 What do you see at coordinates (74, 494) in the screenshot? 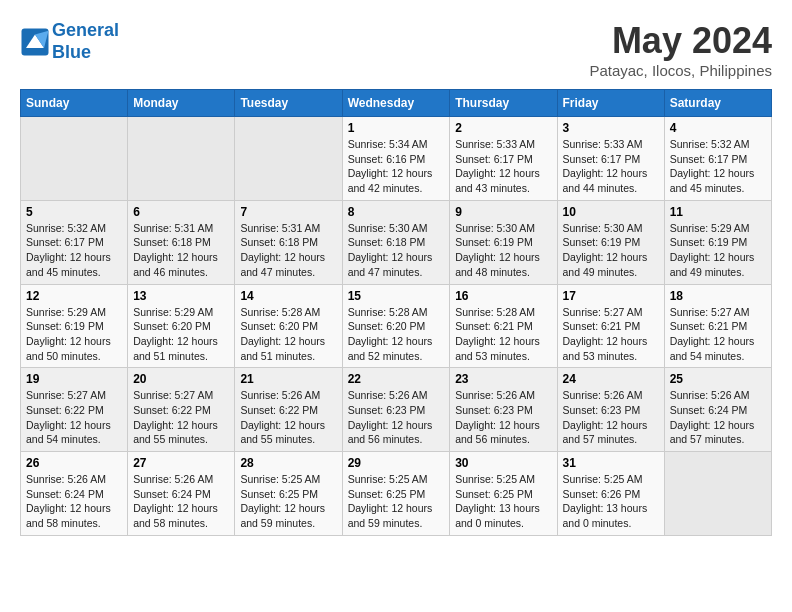
I see `calendar-cell: 26Sunrise: 5:26 AM Sunset: 6:24 PM Dayli…` at bounding box center [74, 494].